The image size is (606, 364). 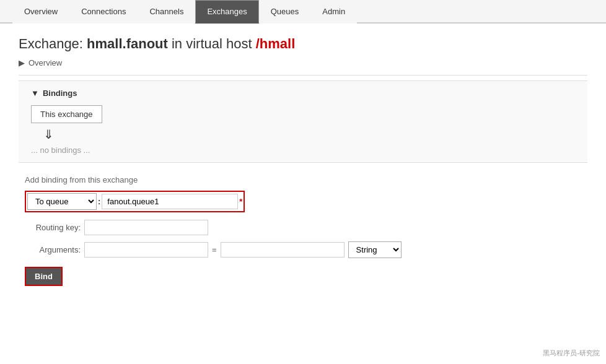 What do you see at coordinates (214, 250) in the screenshot?
I see `equals-sign: =` at bounding box center [214, 250].